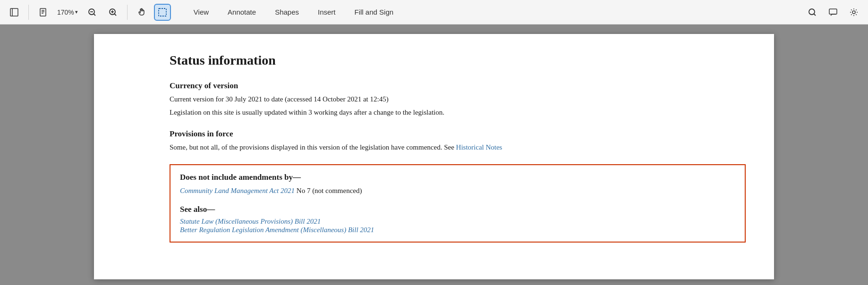  I want to click on tab-annotate: Annotate, so click(242, 12).